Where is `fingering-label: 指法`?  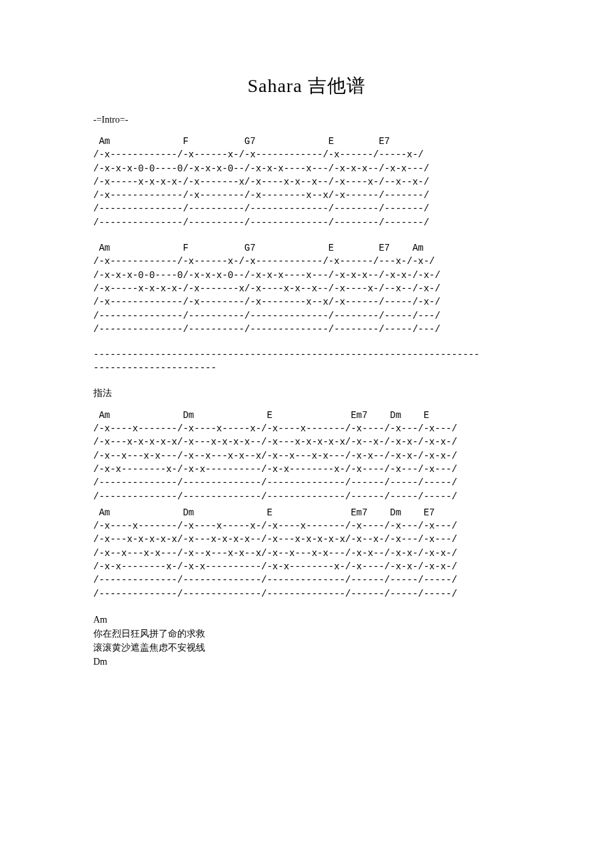
fingering-label: 指法 is located at coordinates (306, 393).